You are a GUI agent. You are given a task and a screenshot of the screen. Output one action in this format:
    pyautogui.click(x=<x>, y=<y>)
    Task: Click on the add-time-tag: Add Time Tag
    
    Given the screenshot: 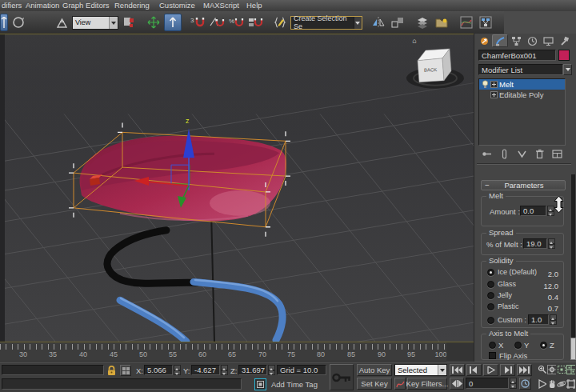 What is the action you would take?
    pyautogui.click(x=294, y=384)
    